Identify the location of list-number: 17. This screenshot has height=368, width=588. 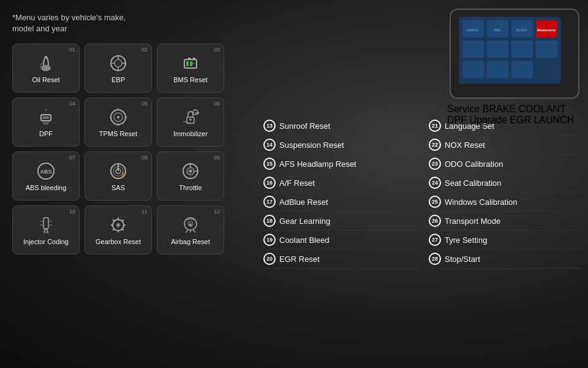
(270, 202).